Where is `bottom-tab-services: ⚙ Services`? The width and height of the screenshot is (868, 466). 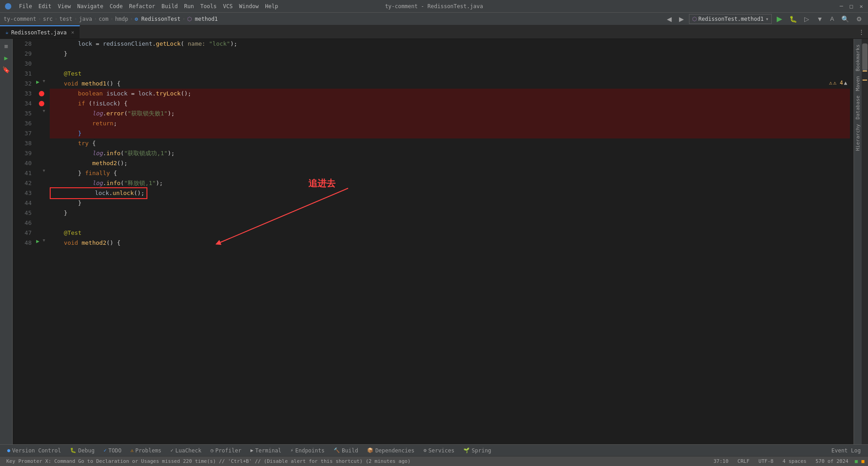 bottom-tab-services: ⚙ Services is located at coordinates (439, 451).